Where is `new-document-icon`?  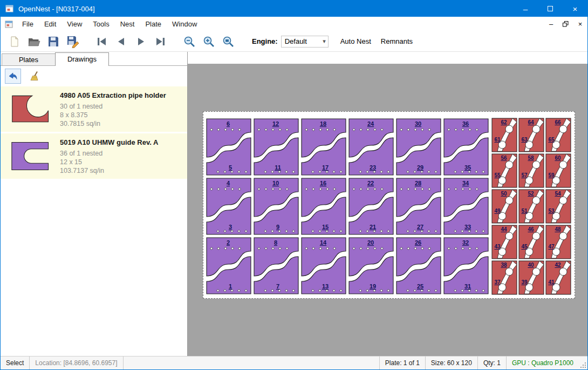
new-document-icon is located at coordinates (15, 42).